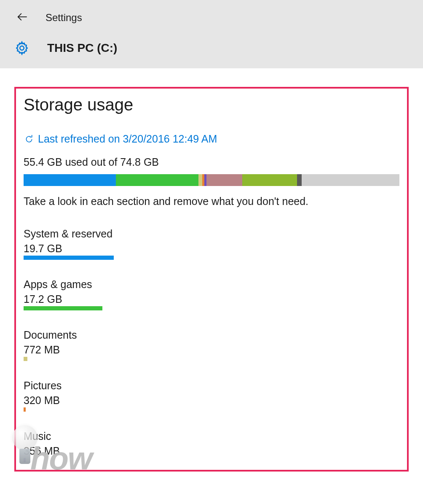  Describe the element at coordinates (212, 446) in the screenshot. I see `category-item: Music356 MB` at that location.